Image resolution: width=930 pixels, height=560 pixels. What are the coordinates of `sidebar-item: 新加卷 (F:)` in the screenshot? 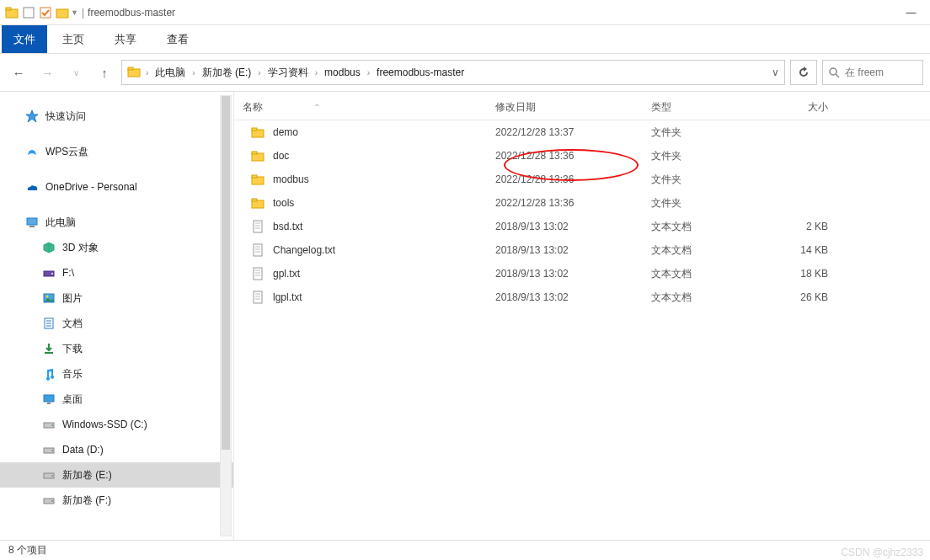 It's located at (116, 500).